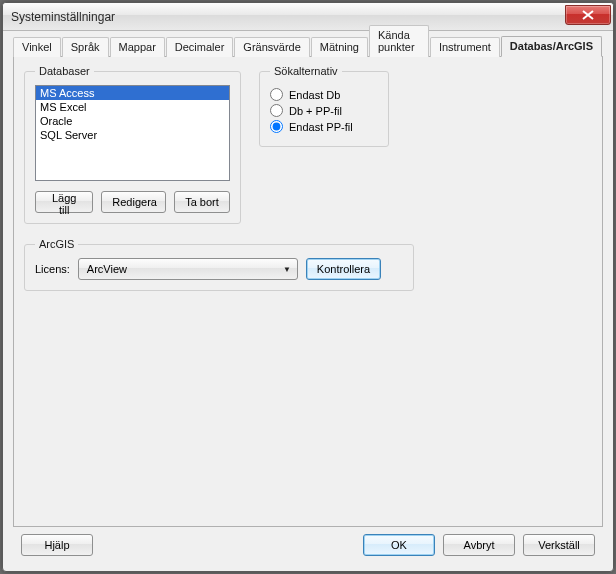  I want to click on close-icon, so click(588, 15).